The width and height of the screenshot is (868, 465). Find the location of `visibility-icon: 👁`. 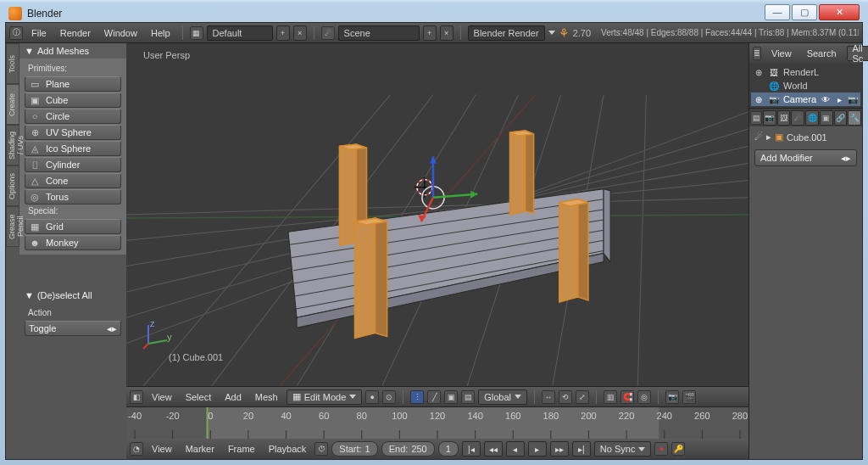

visibility-icon: 👁 is located at coordinates (826, 99).